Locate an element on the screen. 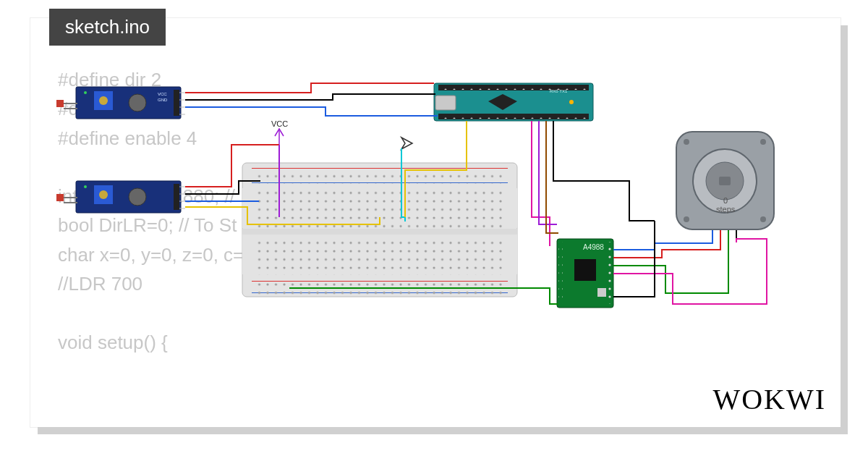 The width and height of the screenshot is (868, 456). brand-logo: WOKWI is located at coordinates (770, 400).